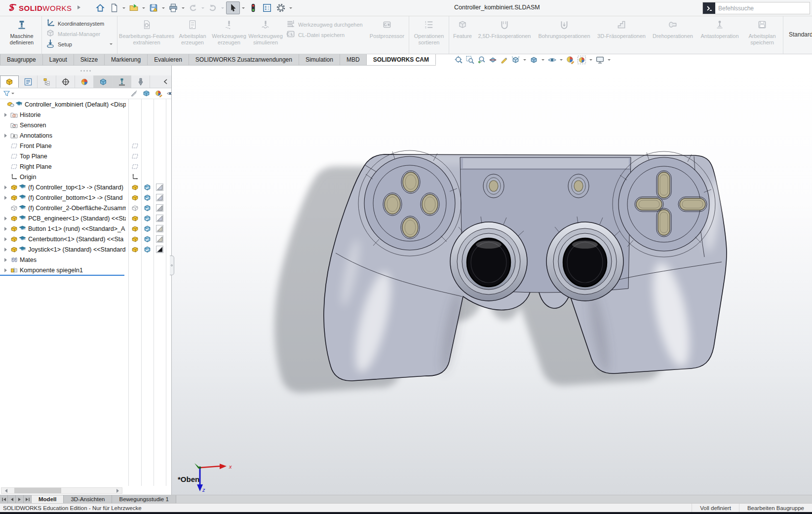 This screenshot has width=812, height=514. What do you see at coordinates (459, 60) in the screenshot?
I see `zoom-to-fit-icon` at bounding box center [459, 60].